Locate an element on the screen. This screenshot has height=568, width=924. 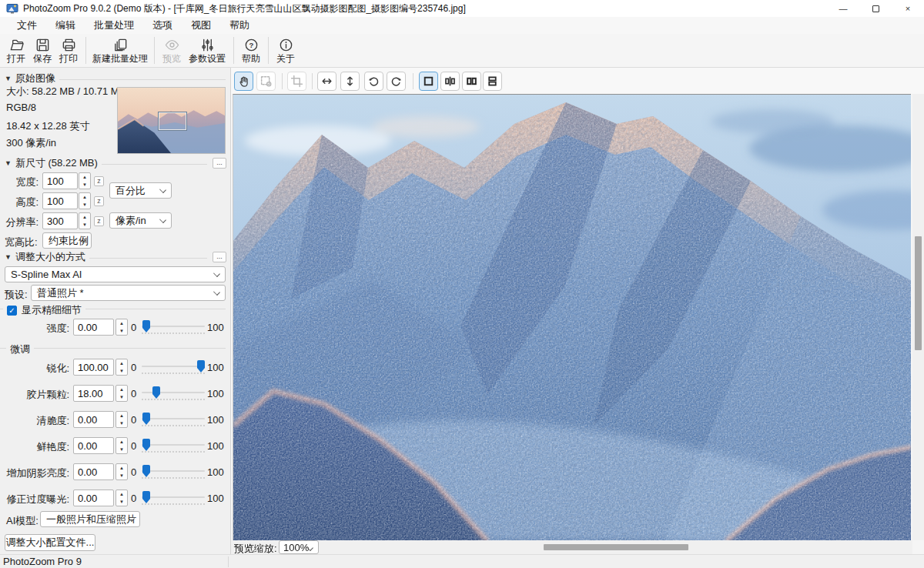
flip-vertical-button is located at coordinates (350, 82).